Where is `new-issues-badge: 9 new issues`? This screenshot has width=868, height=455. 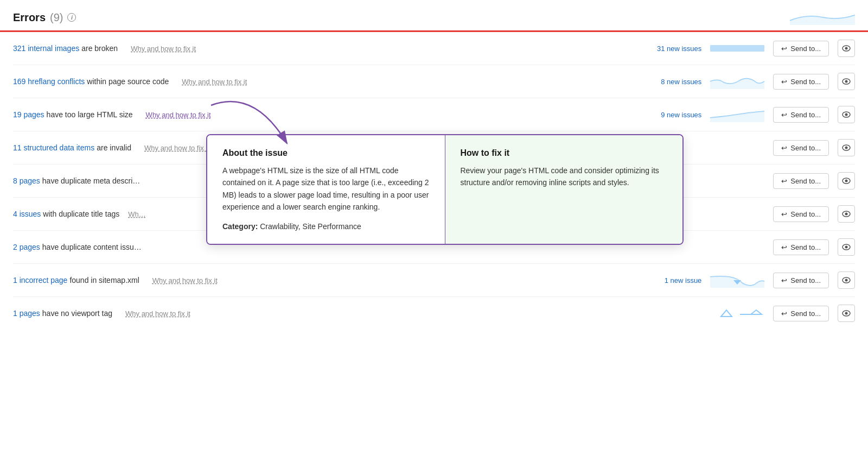 new-issues-badge: 9 new issues is located at coordinates (674, 115).